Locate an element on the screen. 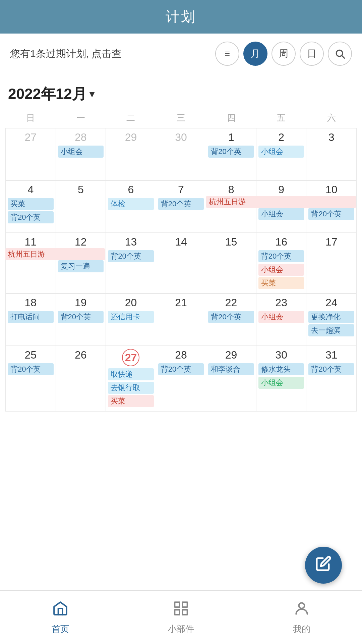  day-num: 14 is located at coordinates (181, 242).